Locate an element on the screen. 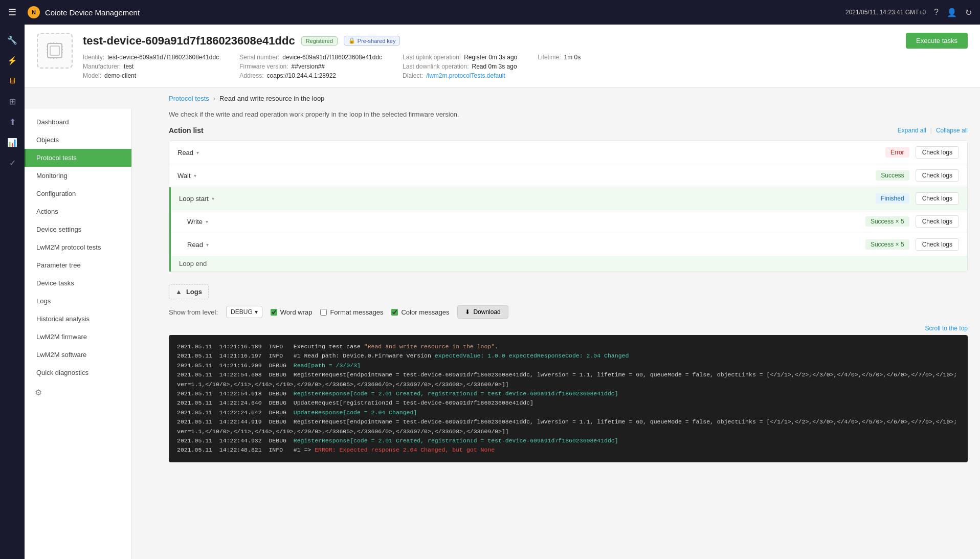 The height and width of the screenshot is (559, 980). logs-header-bar: ▲ Logs is located at coordinates (189, 292).